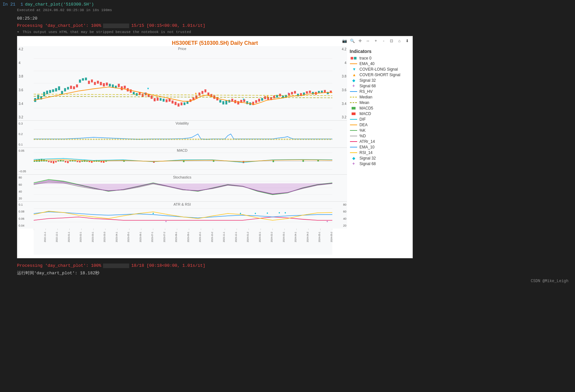 The height and width of the screenshot is (392, 575). Describe the element at coordinates (260, 237) in the screenshot. I see `svg-text: 2024-02-1` at that location.